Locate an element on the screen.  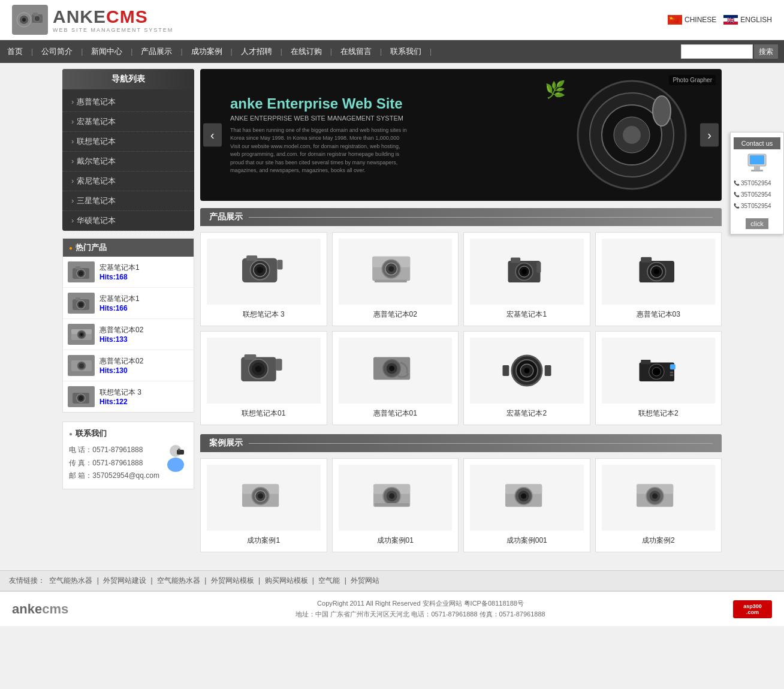
contact-float-num-2: 📞35T052954 is located at coordinates (757, 206).